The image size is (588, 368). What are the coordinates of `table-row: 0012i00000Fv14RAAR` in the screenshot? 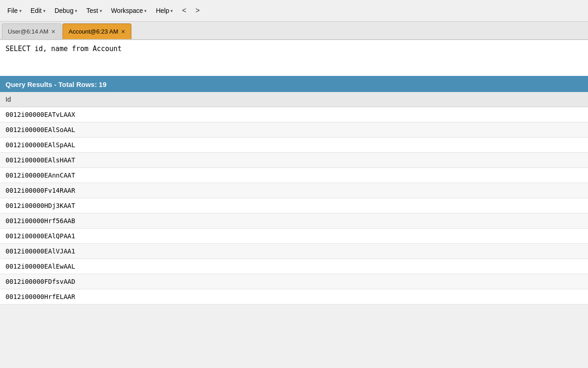 It's located at (294, 190).